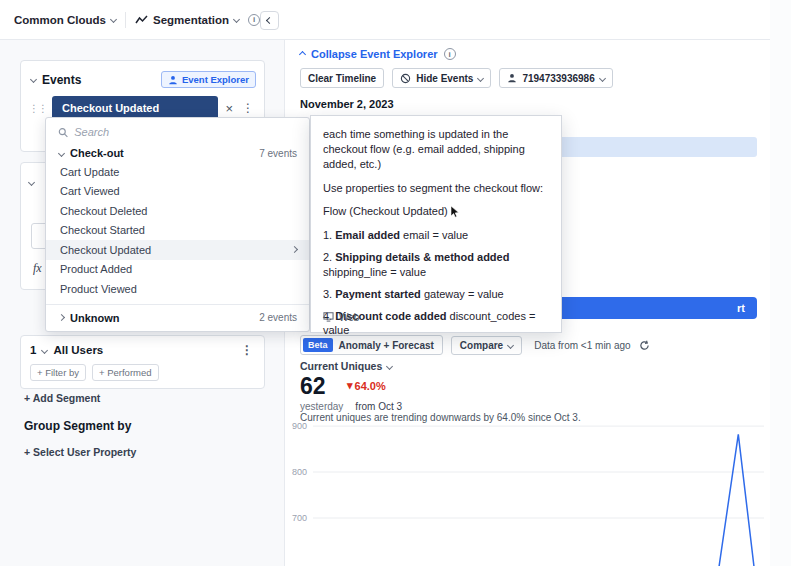 This screenshot has width=791, height=566. What do you see at coordinates (328, 317) in the screenshot?
I see `web-platform-icon` at bounding box center [328, 317].